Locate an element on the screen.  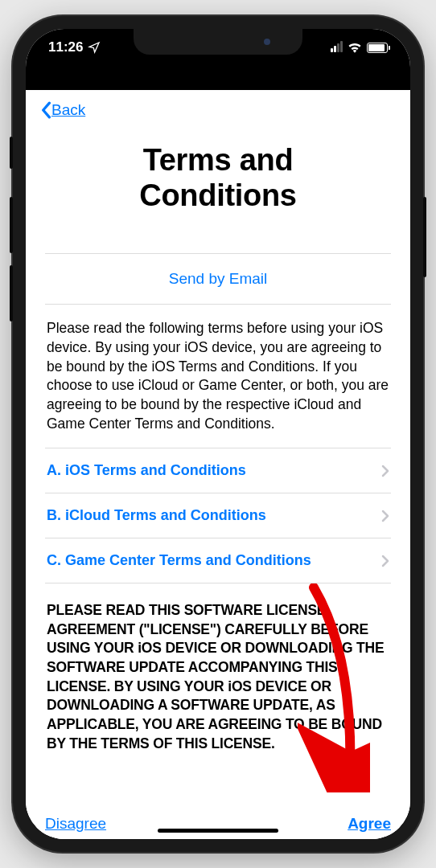
wifi-icon is located at coordinates (355, 47).